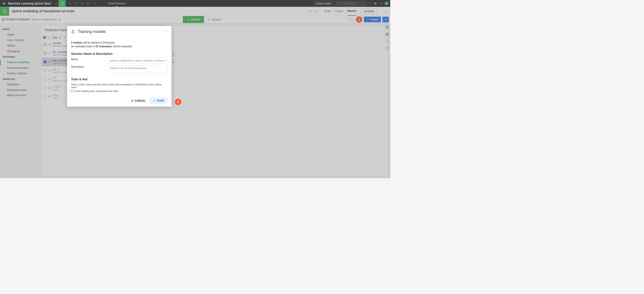 The height and width of the screenshot is (294, 644). Describe the element at coordinates (138, 69) in the screenshot. I see `session-description-input` at that location.